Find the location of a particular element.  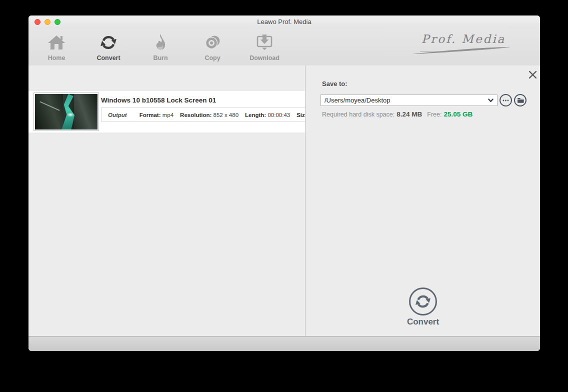

burn-flame-icon is located at coordinates (160, 42).